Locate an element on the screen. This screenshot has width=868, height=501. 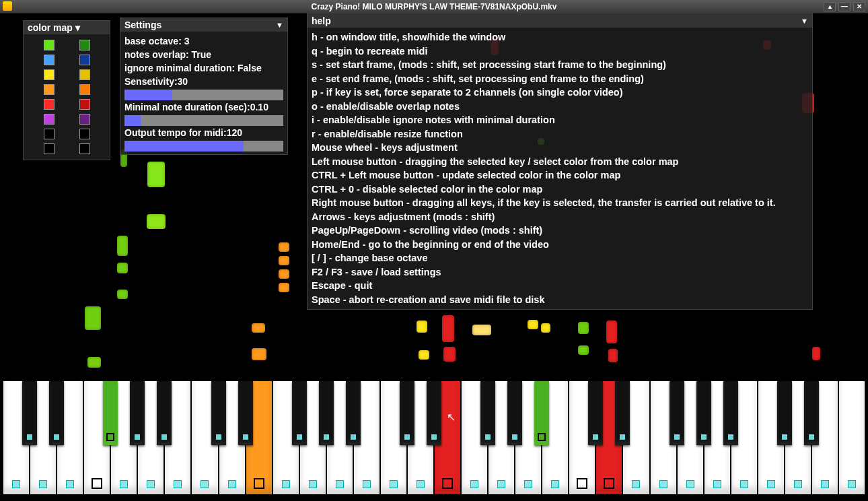
color-map-grid is located at coordinates (67, 97).